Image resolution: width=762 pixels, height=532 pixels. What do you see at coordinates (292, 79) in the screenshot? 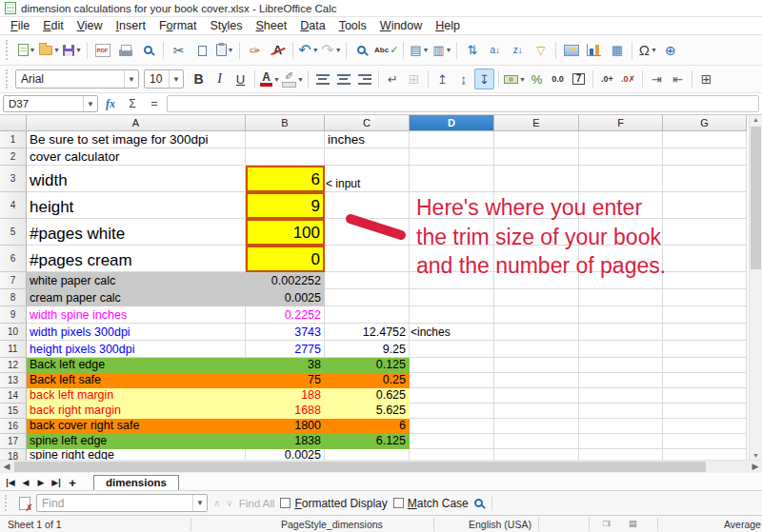
I see `highlighting-color-button: ✐▼` at bounding box center [292, 79].